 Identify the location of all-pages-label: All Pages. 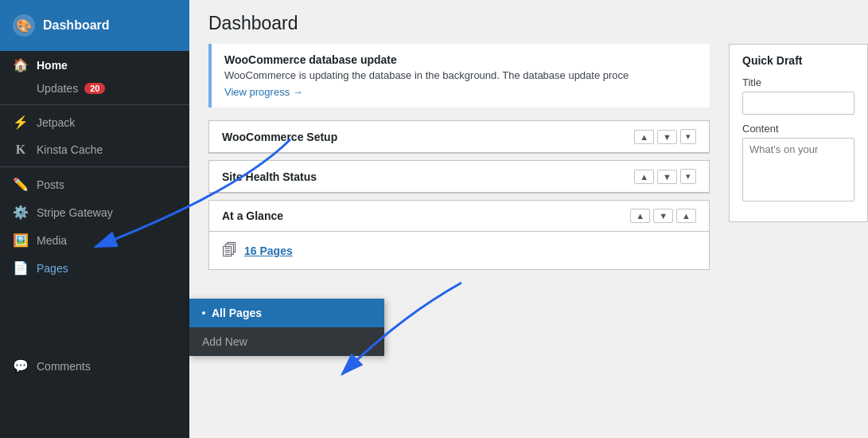
(237, 313).